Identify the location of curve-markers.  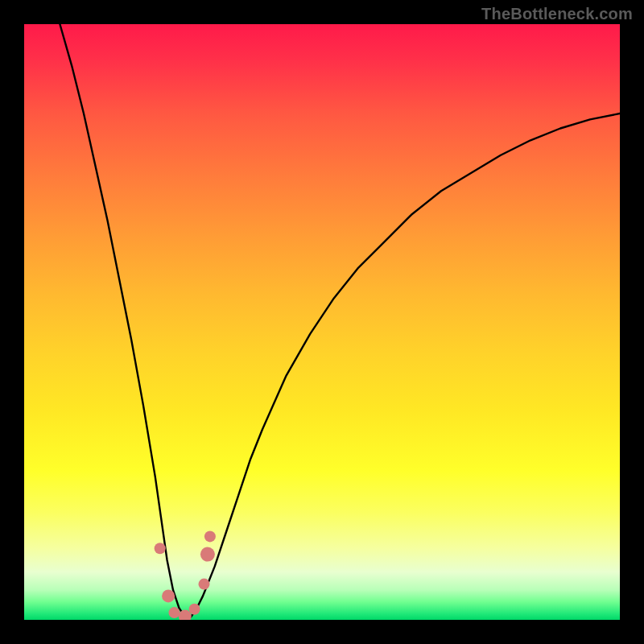
(185, 575).